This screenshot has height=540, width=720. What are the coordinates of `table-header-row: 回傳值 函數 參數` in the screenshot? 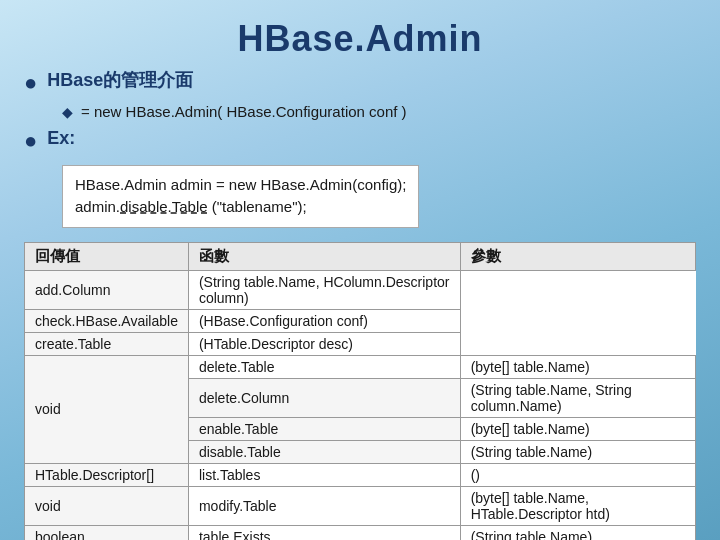 It's located at (360, 256).